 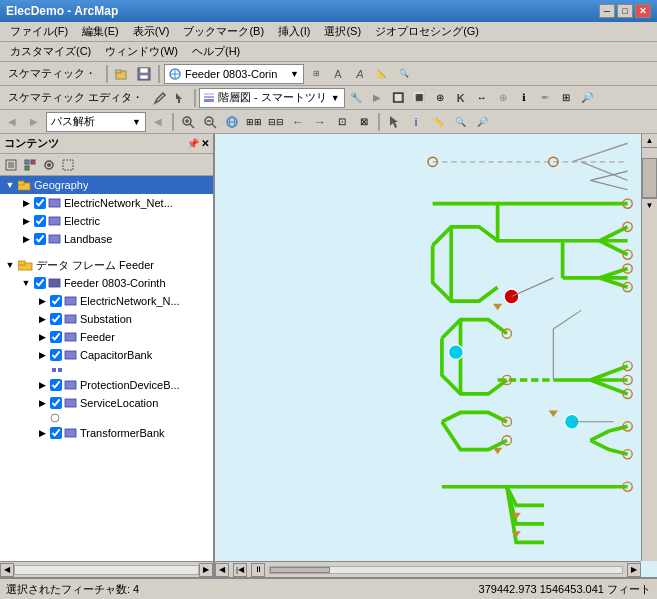 I want to click on expander-protectiondevice: ▶, so click(x=42, y=385).